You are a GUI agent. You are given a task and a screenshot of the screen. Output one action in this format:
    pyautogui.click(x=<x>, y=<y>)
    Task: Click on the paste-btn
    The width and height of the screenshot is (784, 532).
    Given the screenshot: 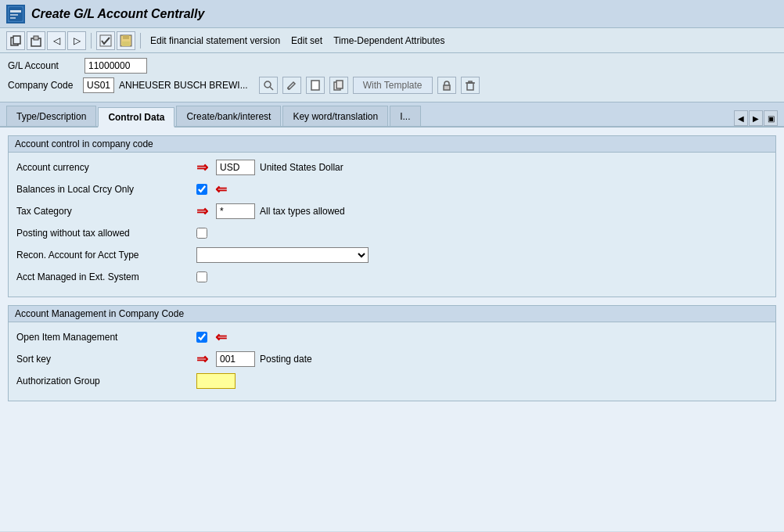 What is the action you would take?
    pyautogui.click(x=36, y=41)
    